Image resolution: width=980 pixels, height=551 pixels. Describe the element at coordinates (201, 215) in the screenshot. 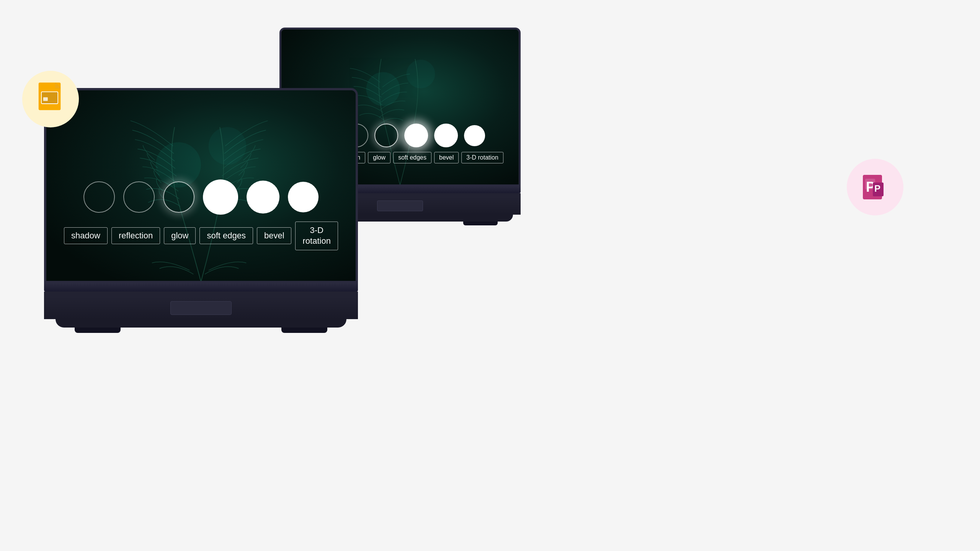

I see `laptop1-content: shadow reflection glow soft edges bevel …` at that location.